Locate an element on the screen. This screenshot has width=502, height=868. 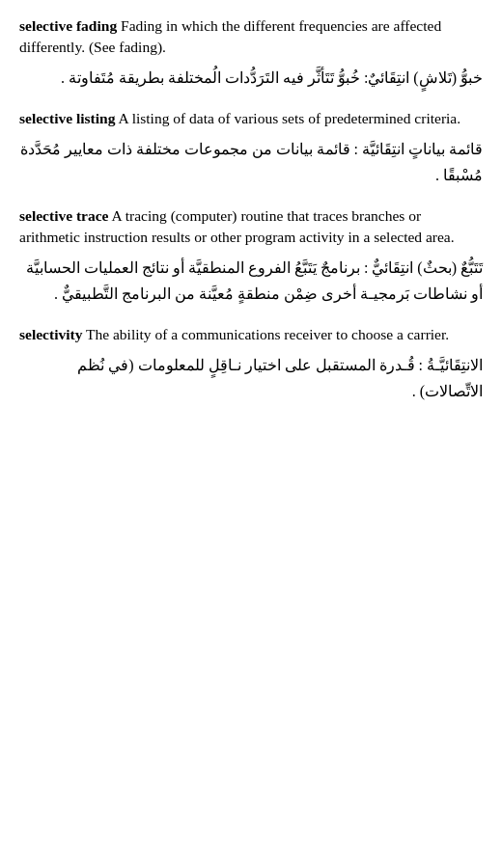
entry-term: selective fading is located at coordinates (68, 25).